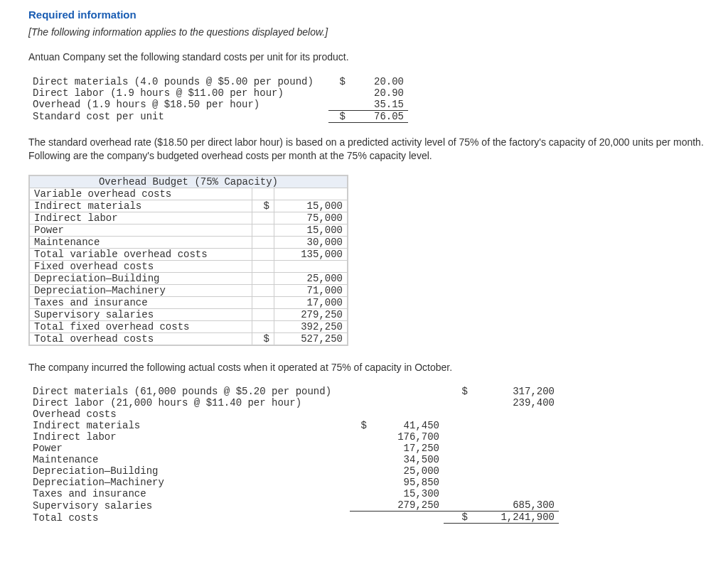 The height and width of the screenshot is (579, 728). Describe the element at coordinates (515, 403) in the screenshot. I see `actual-col2-value: 239,400` at that location.